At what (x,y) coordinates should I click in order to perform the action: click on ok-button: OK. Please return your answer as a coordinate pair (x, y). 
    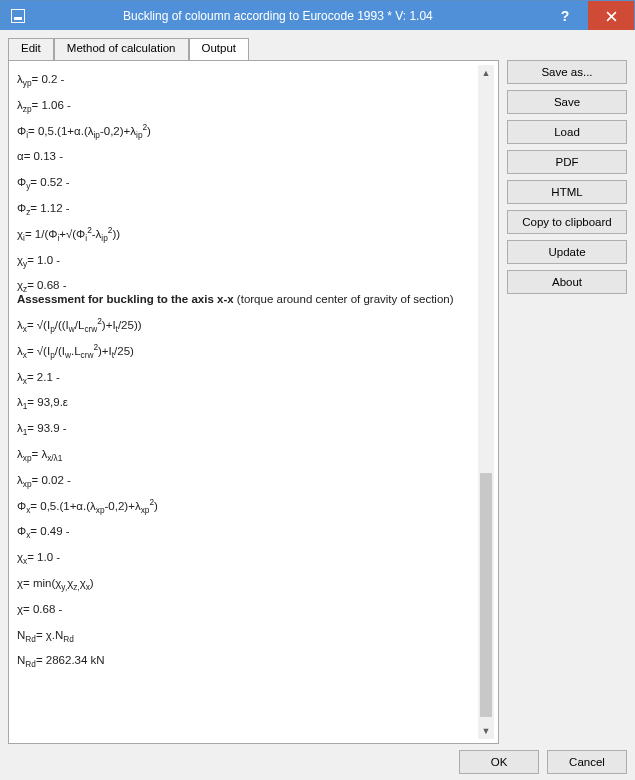
    Looking at the image, I should click on (499, 762).